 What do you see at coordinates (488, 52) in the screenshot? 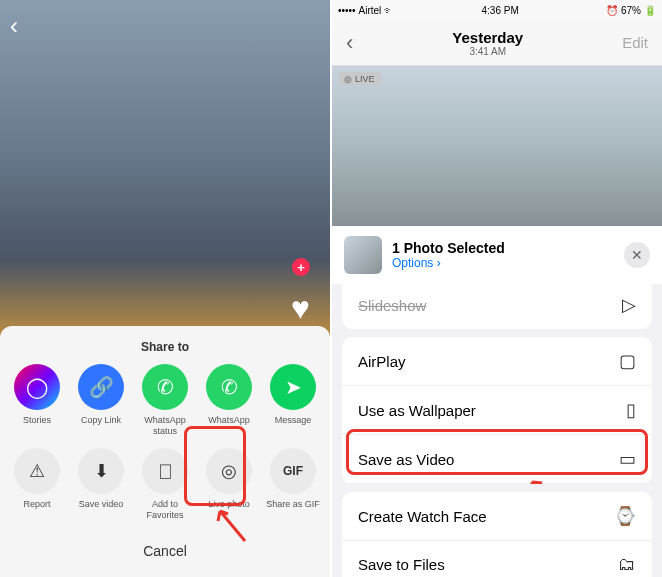
I see `nav-subtitle: 3:41 AM` at bounding box center [488, 52].